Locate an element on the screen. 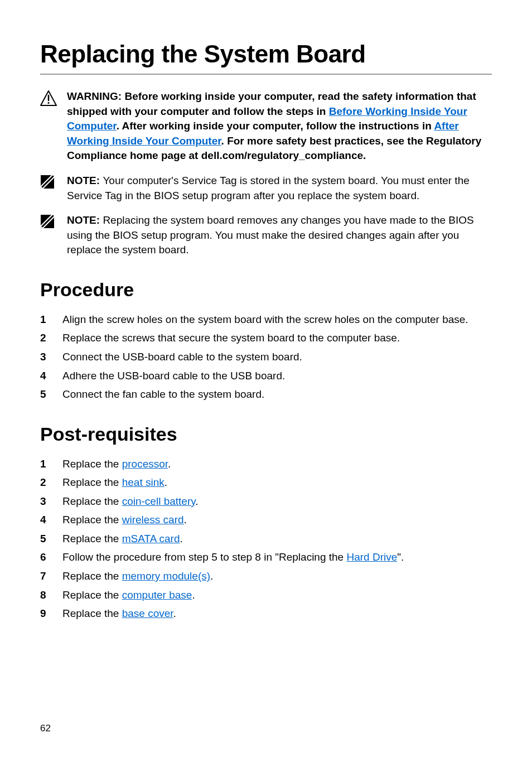 The image size is (532, 762). procedure-list: Align the screw holes on the system boar… is located at coordinates (266, 357).